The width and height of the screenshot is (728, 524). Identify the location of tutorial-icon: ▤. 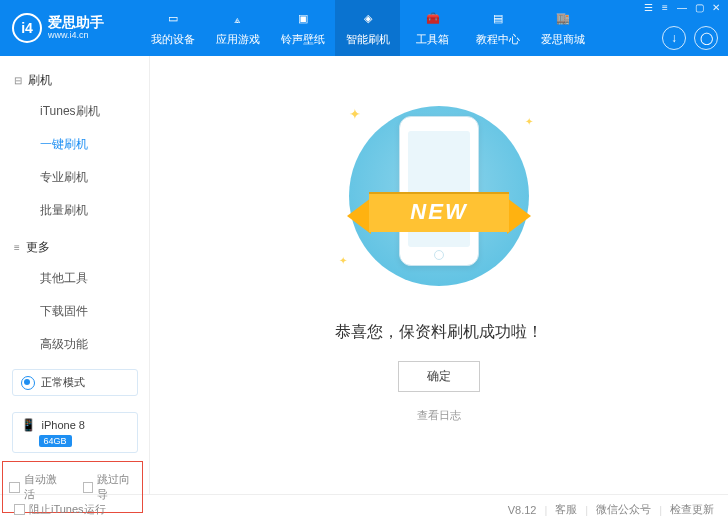
(498, 19).